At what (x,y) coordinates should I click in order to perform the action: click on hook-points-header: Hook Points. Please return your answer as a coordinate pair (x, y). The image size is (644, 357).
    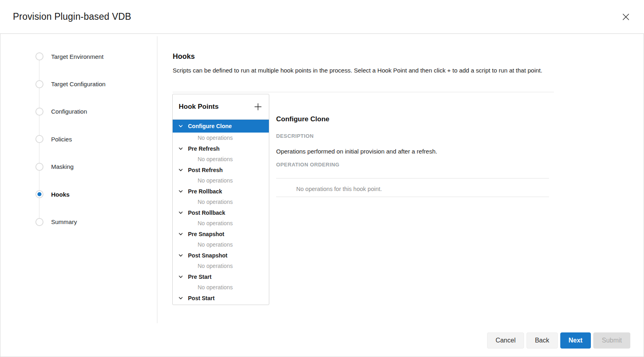
    Looking at the image, I should click on (221, 107).